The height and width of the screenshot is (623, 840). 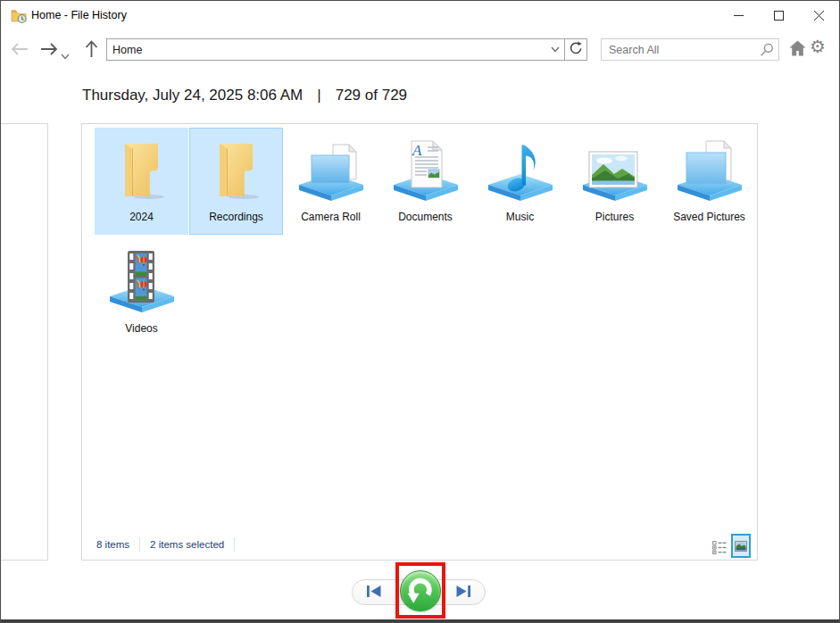 What do you see at coordinates (710, 171) in the screenshot?
I see `saved-pictures-library-icon` at bounding box center [710, 171].